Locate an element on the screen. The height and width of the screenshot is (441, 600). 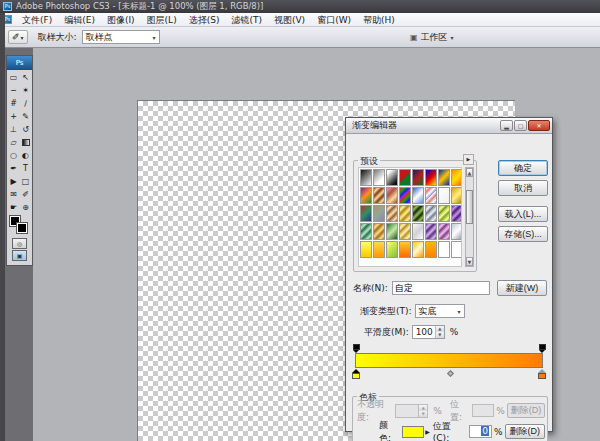
menu-t: 滤镜(T) is located at coordinates (246, 20).